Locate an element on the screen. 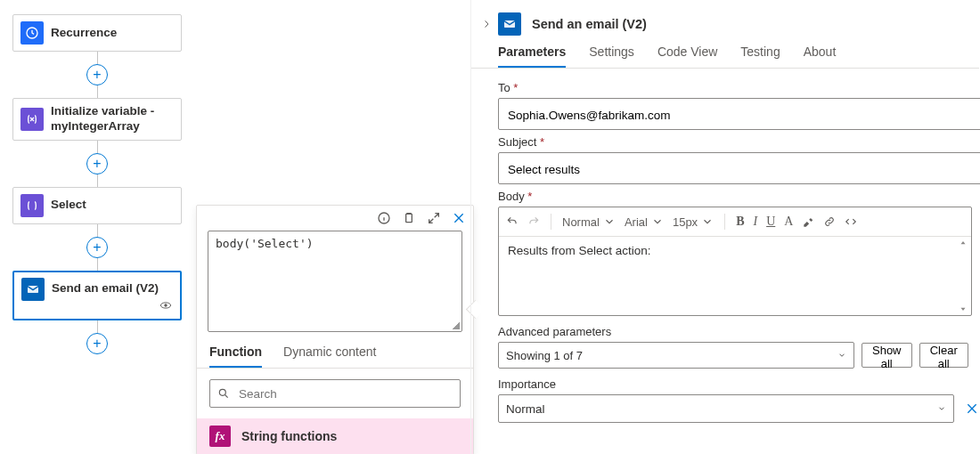  recurrence-icon is located at coordinates (32, 33).